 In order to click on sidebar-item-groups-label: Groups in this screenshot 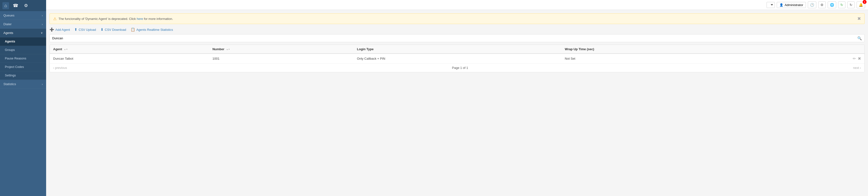, I will do `click(10, 50)`.